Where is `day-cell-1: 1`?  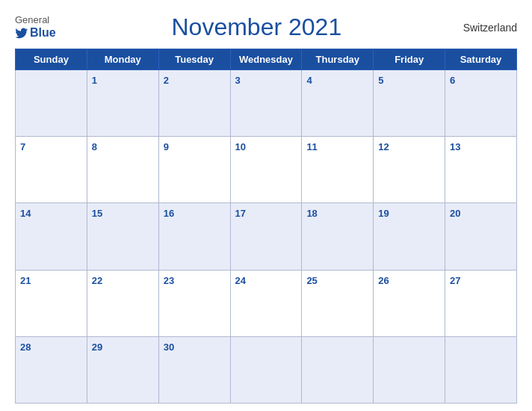
day-cell-1: 1 is located at coordinates (123, 103).